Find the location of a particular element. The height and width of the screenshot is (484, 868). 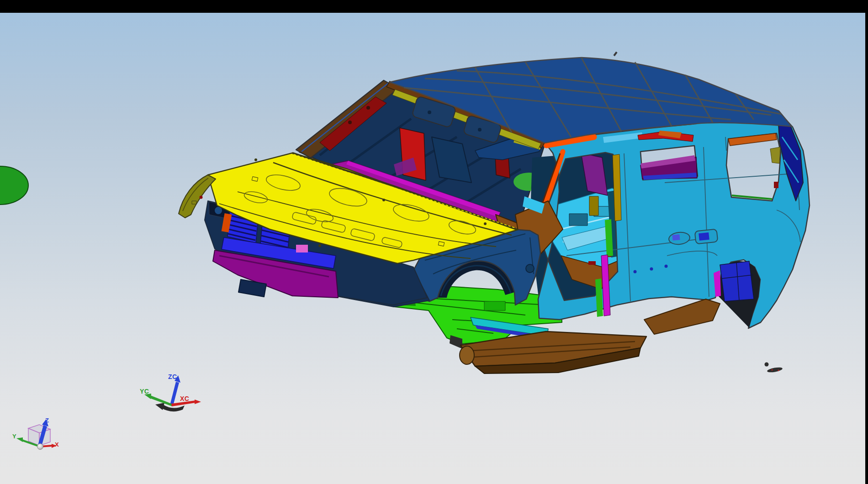

datum-y-label: Y is located at coordinates (15, 437).